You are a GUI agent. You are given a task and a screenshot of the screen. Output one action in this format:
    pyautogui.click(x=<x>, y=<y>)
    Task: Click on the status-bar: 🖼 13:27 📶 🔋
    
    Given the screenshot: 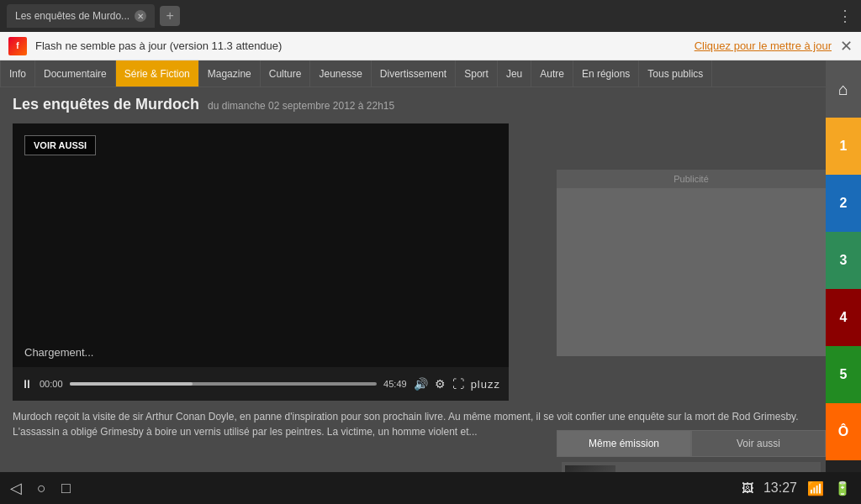 What is the action you would take?
    pyautogui.click(x=796, y=489)
    